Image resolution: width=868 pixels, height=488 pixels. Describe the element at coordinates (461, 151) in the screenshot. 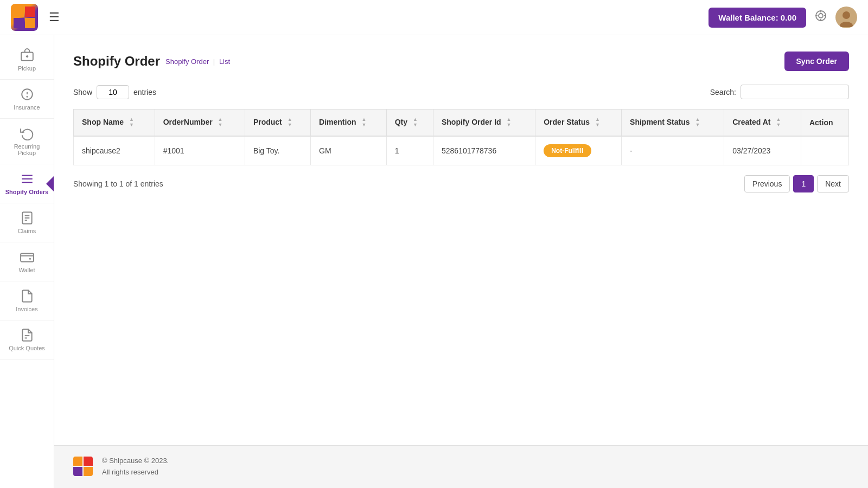

I see `table-body: shipcause2#1001Big Toy.GM15286101778736N…` at that location.